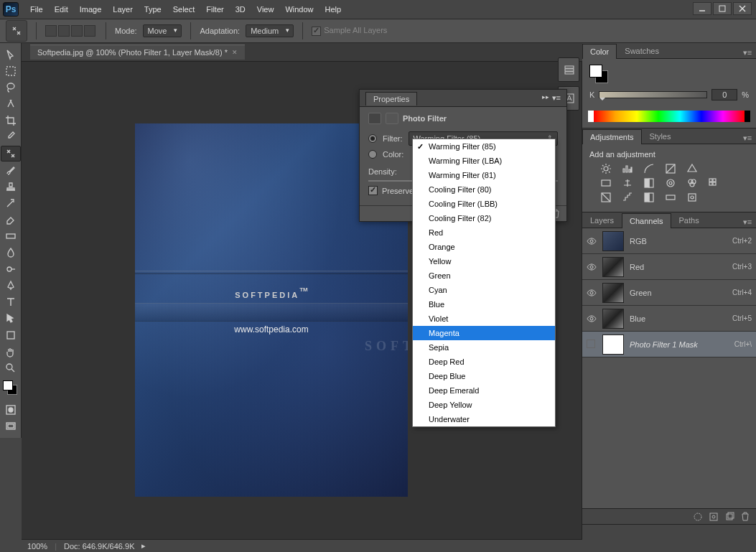 Image resolution: width=756 pixels, height=552 pixels. Describe the element at coordinates (714, 183) in the screenshot. I see `color-lookup-icon` at that location.